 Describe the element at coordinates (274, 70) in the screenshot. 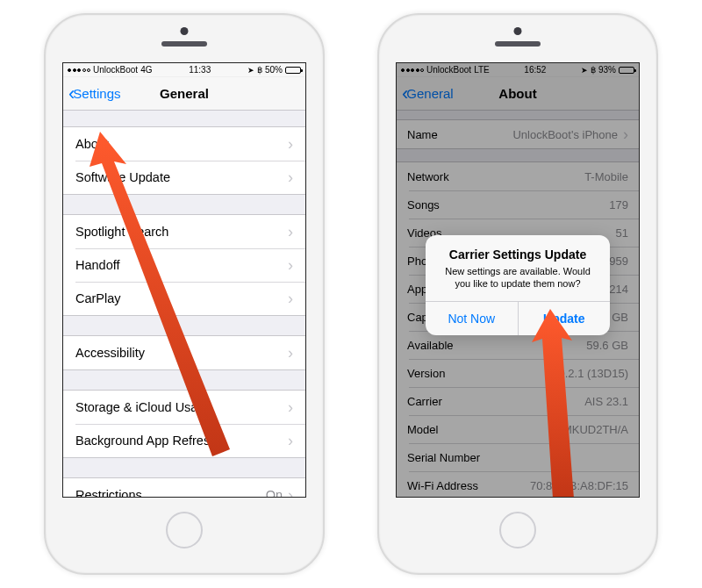

I see `battery-pct: 50%` at that location.